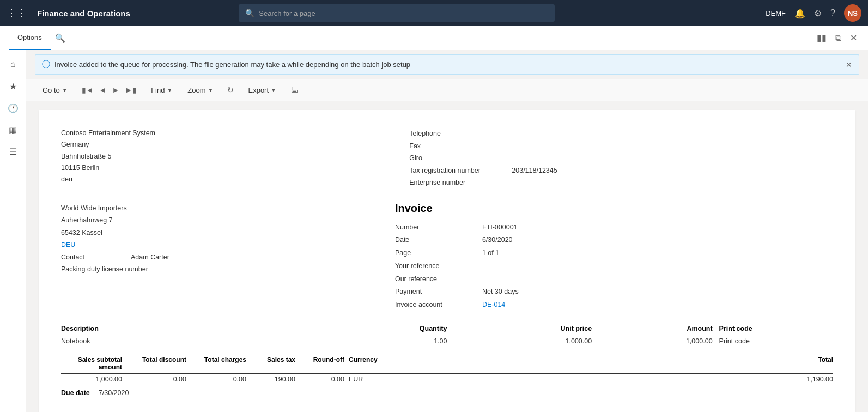  What do you see at coordinates (439, 253) in the screenshot?
I see `page-label: Page` at bounding box center [439, 253].